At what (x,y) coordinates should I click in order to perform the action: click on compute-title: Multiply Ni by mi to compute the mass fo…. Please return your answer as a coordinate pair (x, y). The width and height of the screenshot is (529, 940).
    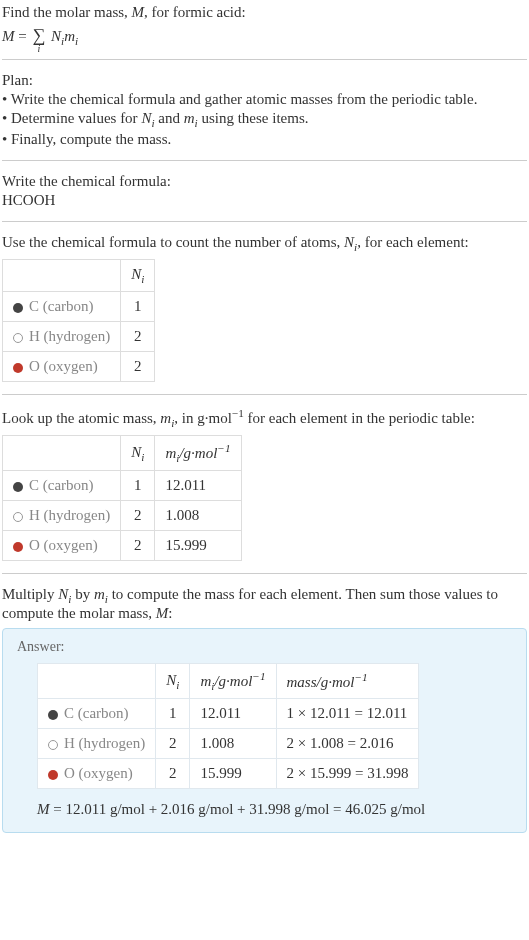
    Looking at the image, I should click on (264, 604).